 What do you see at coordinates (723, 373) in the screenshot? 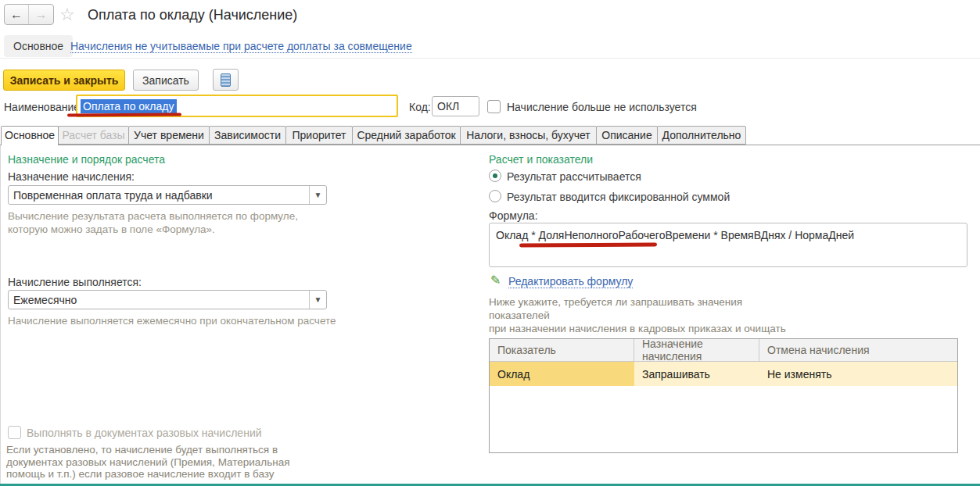
I see `table-row: Оклад Запрашивать Не изменять` at bounding box center [723, 373].